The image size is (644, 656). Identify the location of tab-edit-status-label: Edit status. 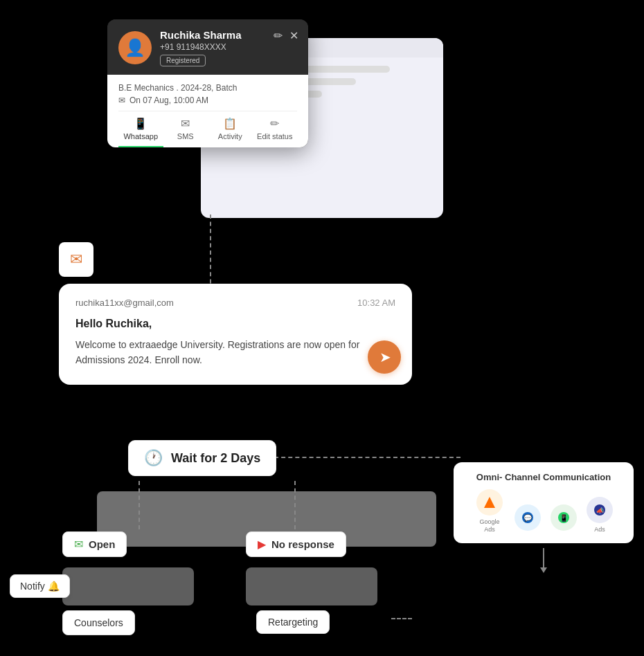
(274, 136).